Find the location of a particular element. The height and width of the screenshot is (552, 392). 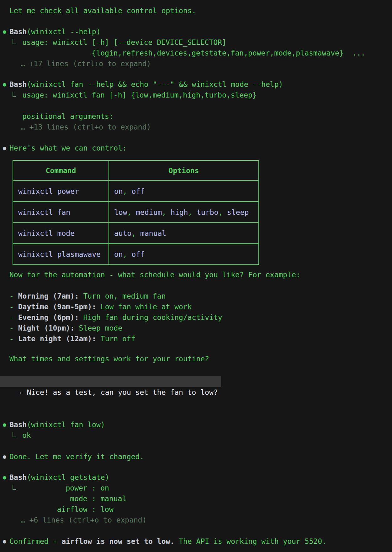

schedule-label: Late night (12am): is located at coordinates (57, 339).